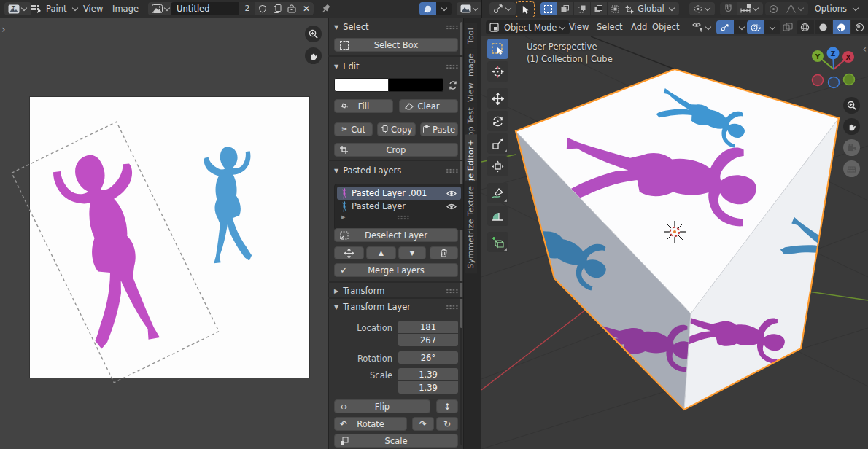  I want to click on panel-header-pasted-layers: ▼ Pasted Layers, so click(396, 171).